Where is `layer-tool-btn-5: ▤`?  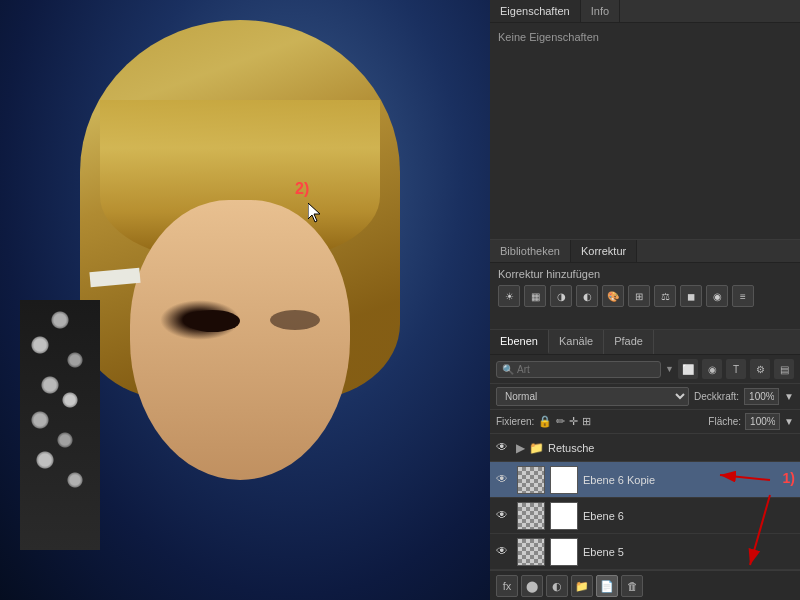
layer-tool-btn-5: ▤ is located at coordinates (784, 369).